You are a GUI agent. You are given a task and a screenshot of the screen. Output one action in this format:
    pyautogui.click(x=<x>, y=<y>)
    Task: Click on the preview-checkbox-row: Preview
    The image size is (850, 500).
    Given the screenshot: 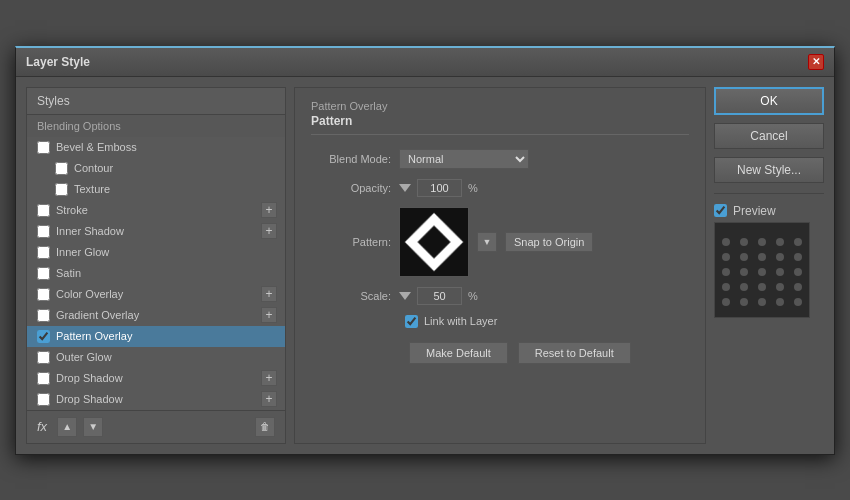 What is the action you would take?
    pyautogui.click(x=769, y=211)
    